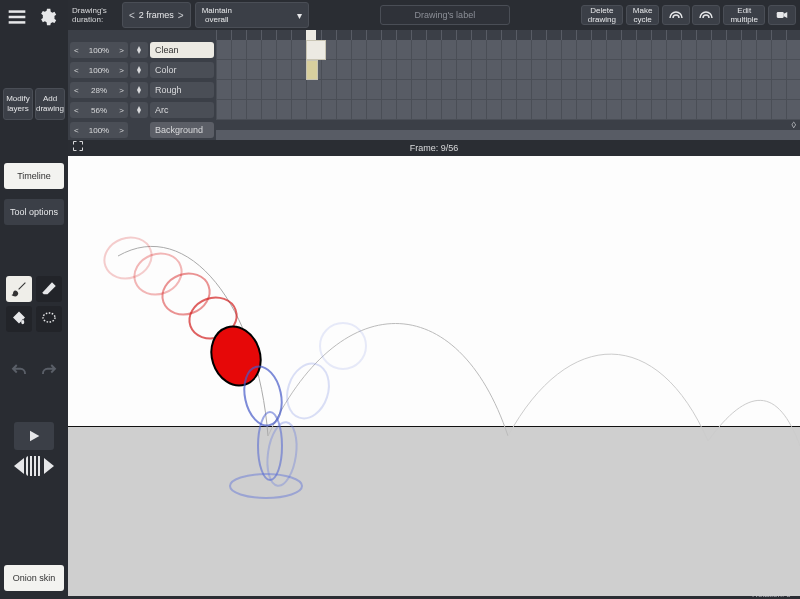 Image resolution: width=800 pixels, height=599 pixels. I want to click on layer-name: Clean, so click(182, 50).